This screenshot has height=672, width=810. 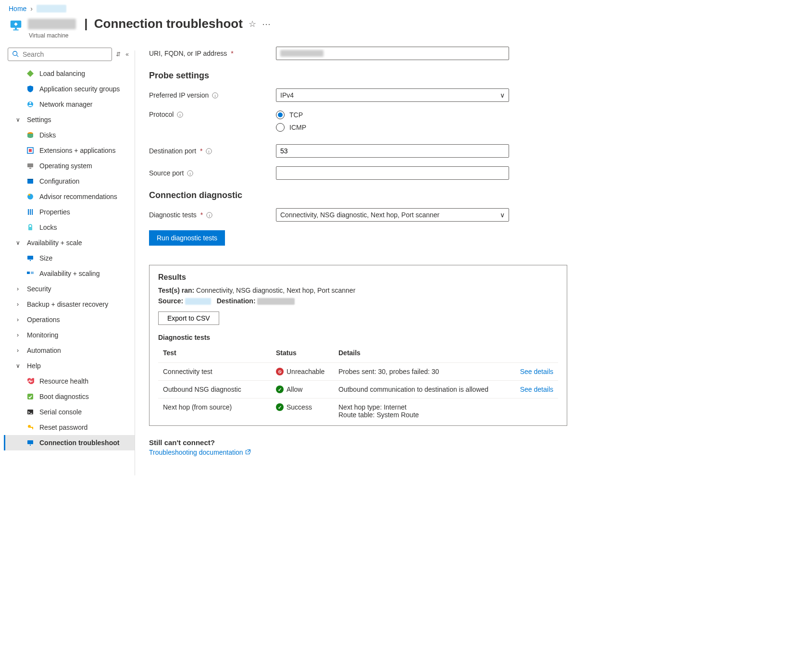 What do you see at coordinates (424, 389) in the screenshot?
I see `details-text: Outbound communication to destination is…` at bounding box center [424, 389].